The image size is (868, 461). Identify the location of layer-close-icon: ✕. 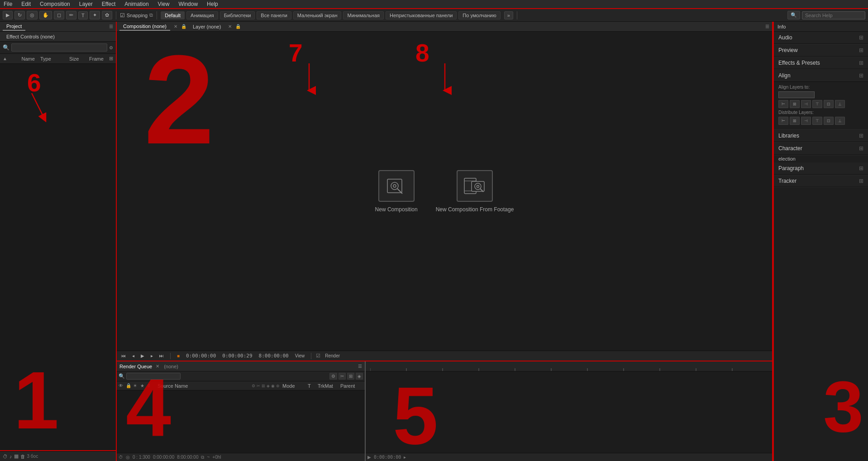
(230, 26).